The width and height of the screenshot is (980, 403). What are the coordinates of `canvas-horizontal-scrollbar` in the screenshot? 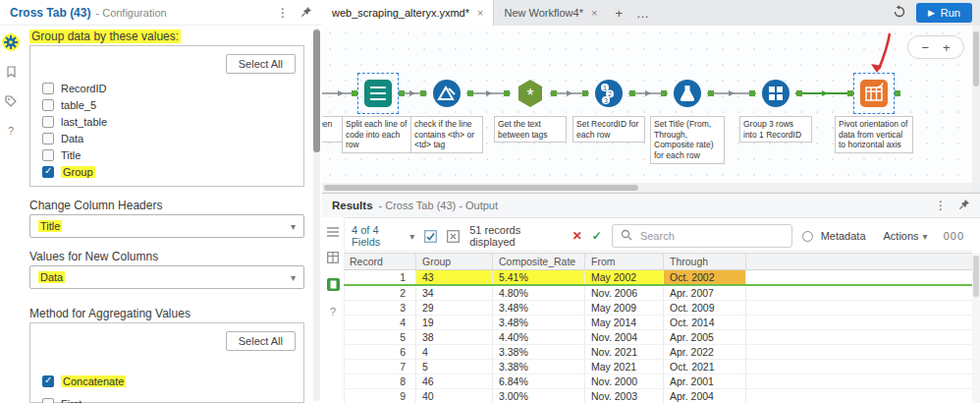 It's located at (647, 188).